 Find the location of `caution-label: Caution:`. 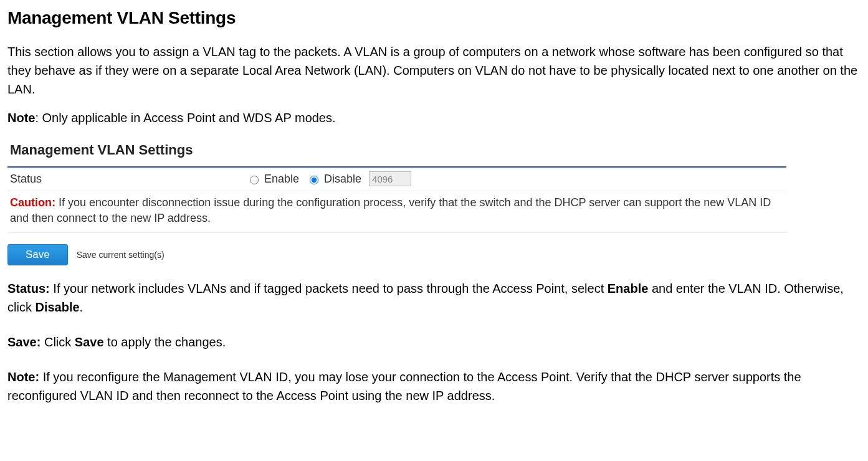

caution-label: Caution: is located at coordinates (32, 202).